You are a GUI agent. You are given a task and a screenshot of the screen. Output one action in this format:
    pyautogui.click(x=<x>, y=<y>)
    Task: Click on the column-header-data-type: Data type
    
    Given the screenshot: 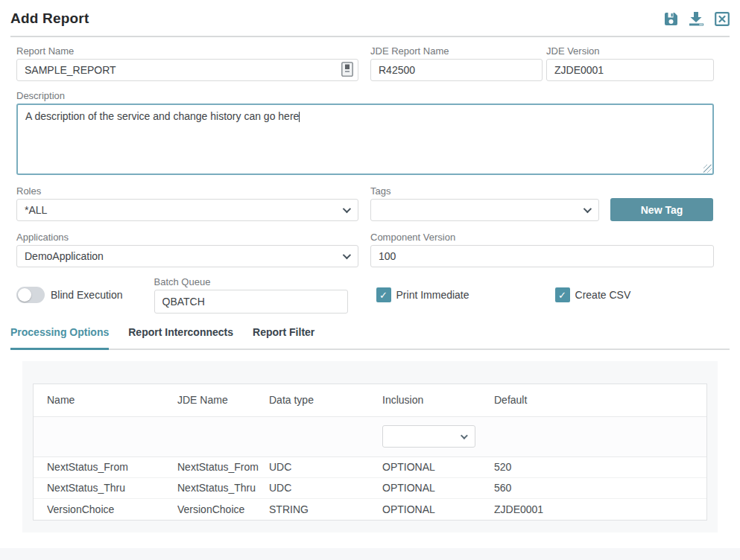 What is the action you would take?
    pyautogui.click(x=326, y=400)
    